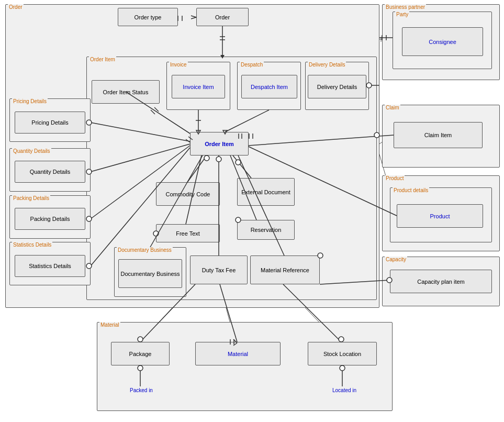 The height and width of the screenshot is (422, 504). What do you see at coordinates (411, 191) in the screenshot?
I see `product-details-label: Product details` at bounding box center [411, 191].